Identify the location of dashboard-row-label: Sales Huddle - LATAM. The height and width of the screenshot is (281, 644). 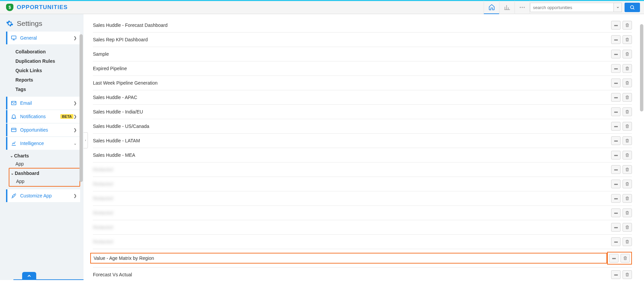
(352, 141).